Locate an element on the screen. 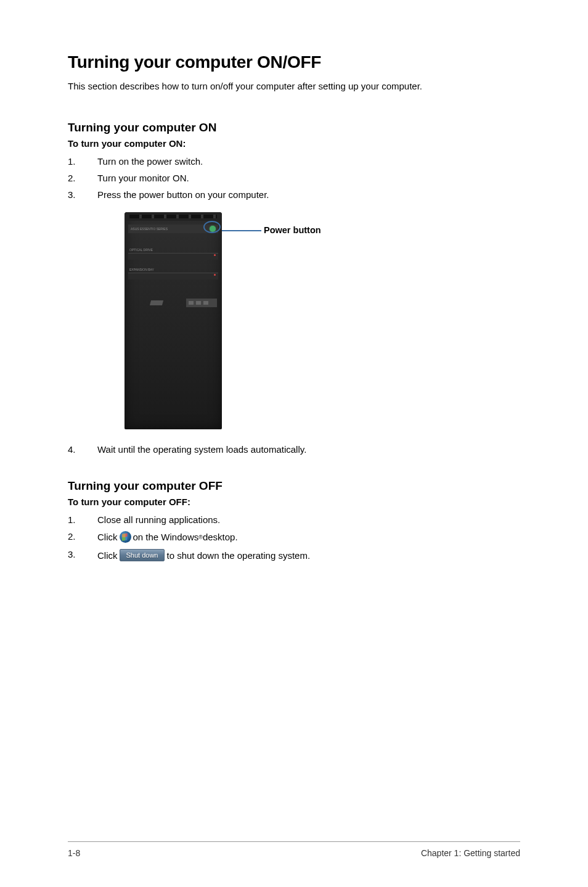 The width and height of the screenshot is (588, 887). step-number: 4. is located at coordinates (83, 449).